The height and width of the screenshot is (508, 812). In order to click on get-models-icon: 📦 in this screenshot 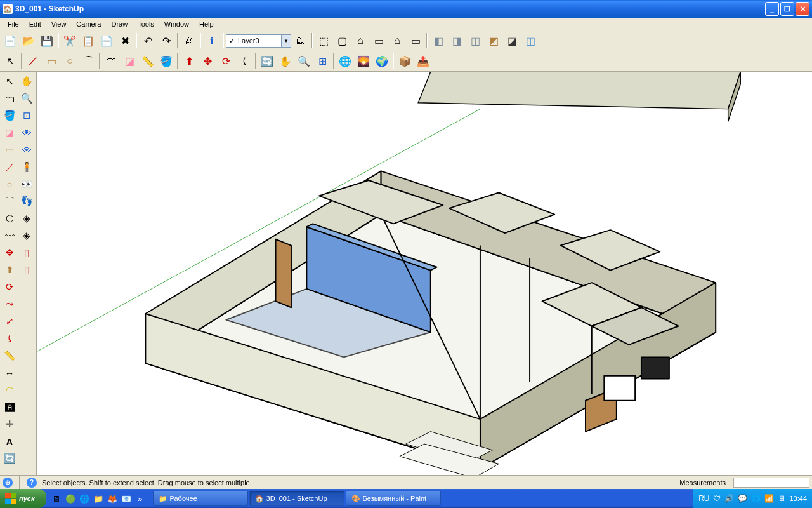, I will do `click(405, 61)`.